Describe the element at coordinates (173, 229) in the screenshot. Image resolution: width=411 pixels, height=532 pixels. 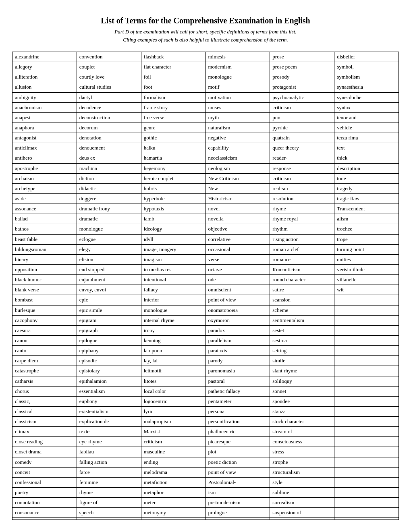
I see `term-cell: ideology` at that location.